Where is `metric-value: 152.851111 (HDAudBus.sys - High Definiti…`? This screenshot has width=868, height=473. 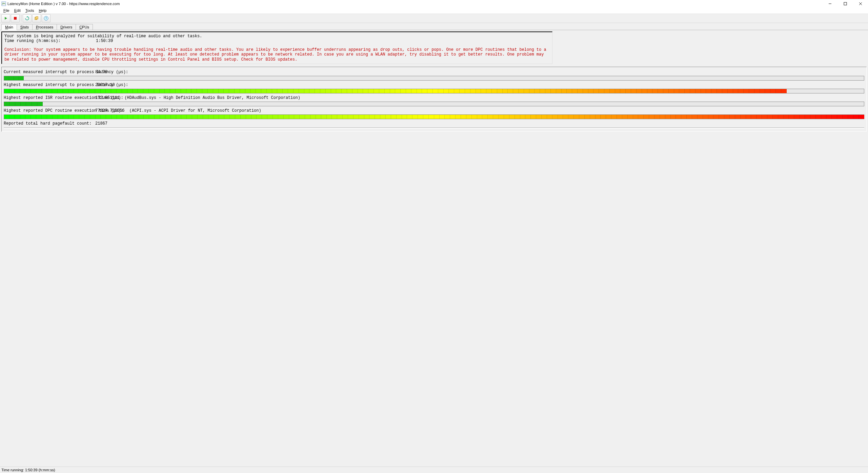
metric-value: 152.851111 (HDAudBus.sys - High Definiti… is located at coordinates (198, 98).